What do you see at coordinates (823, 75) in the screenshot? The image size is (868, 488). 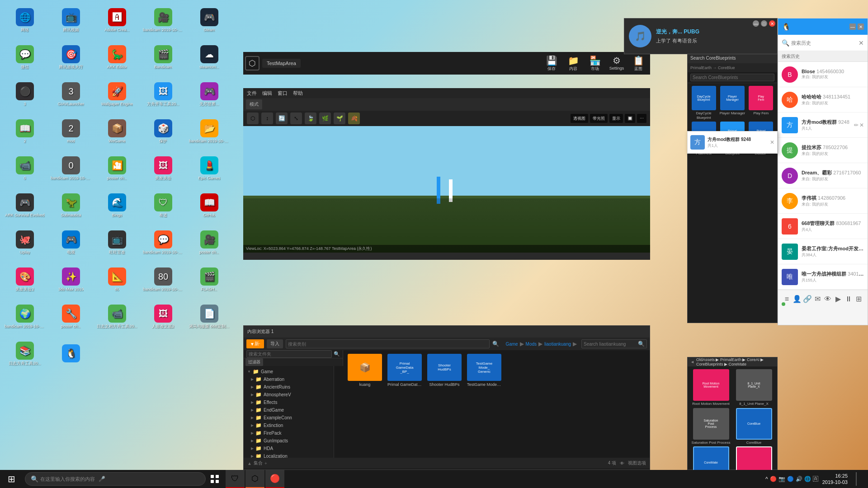 I see `qq-contact-blose: B Blose 1454660030 来自: 我的好友` at bounding box center [823, 75].